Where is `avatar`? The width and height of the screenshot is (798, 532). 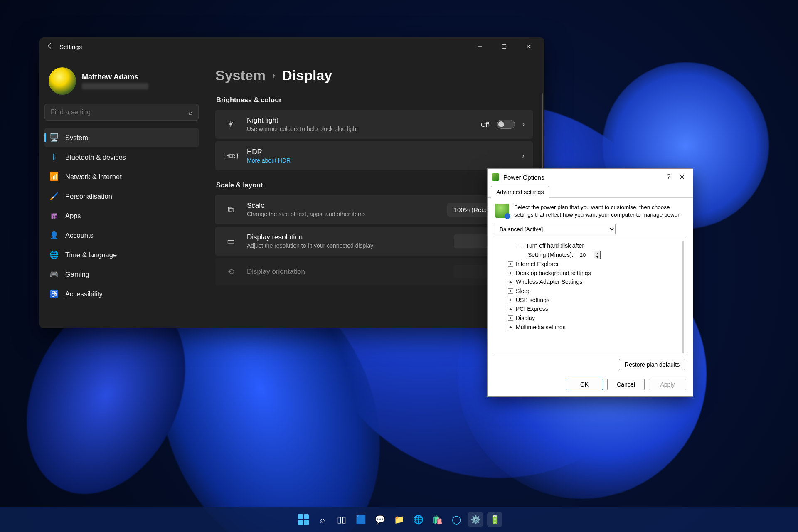
avatar is located at coordinates (62, 81).